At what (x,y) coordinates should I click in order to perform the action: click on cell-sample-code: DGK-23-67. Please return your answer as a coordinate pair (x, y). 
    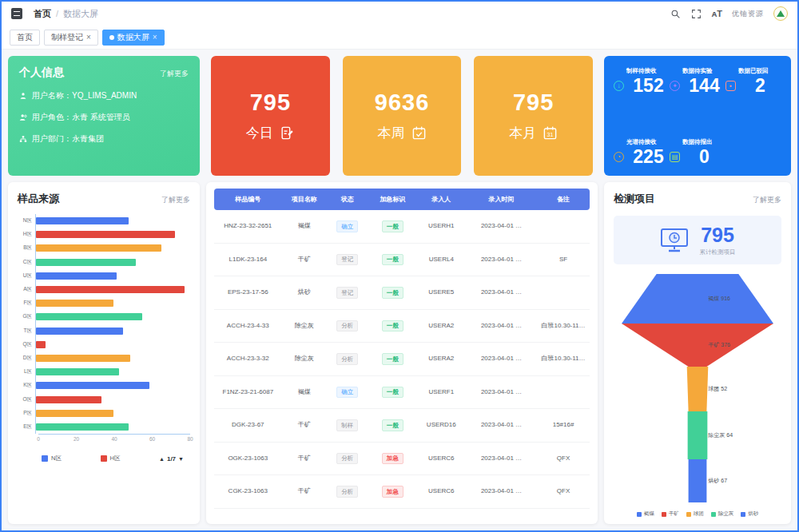
    Looking at the image, I should click on (248, 426).